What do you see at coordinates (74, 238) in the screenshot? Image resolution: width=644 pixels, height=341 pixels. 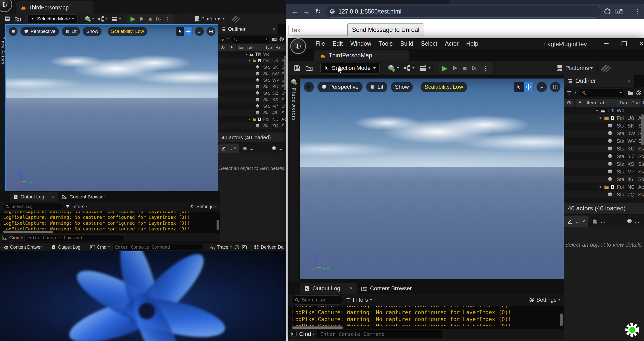 I see `console-command-input` at bounding box center [74, 238].